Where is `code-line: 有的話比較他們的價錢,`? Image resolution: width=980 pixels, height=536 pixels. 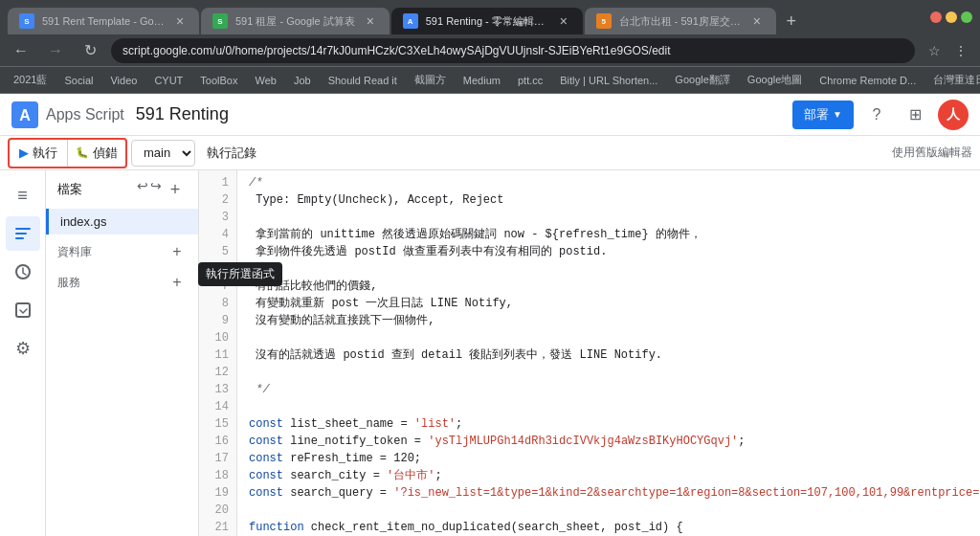 code-line: 有的話比較他們的價錢, is located at coordinates (609, 286).